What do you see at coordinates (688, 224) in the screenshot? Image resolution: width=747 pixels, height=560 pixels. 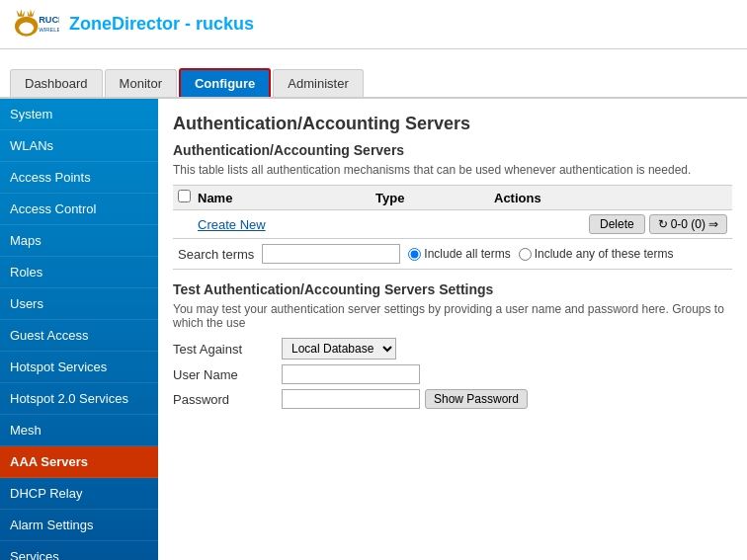 I see `counter-value: 0-0 (0)` at bounding box center [688, 224].